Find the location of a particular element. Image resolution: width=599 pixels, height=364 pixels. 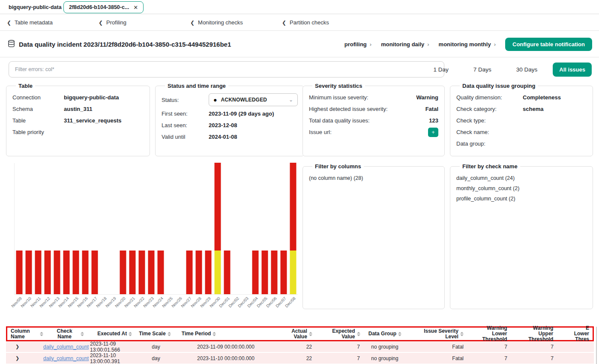

filter-checks-list: daily_column_count (24)monthly_column_co… is located at coordinates (521, 188).